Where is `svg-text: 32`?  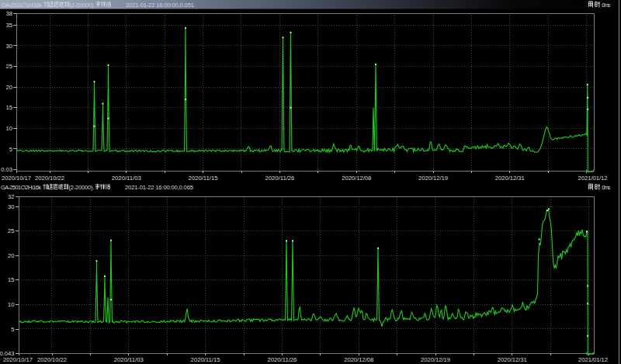 svg-text: 32 is located at coordinates (11, 197).